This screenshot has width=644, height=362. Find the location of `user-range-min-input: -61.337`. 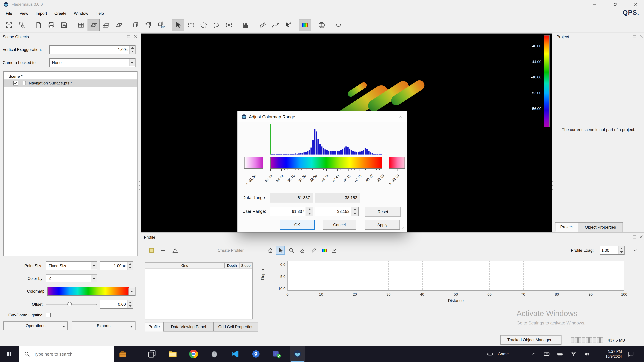

user-range-min-input: -61.337 is located at coordinates (292, 211).